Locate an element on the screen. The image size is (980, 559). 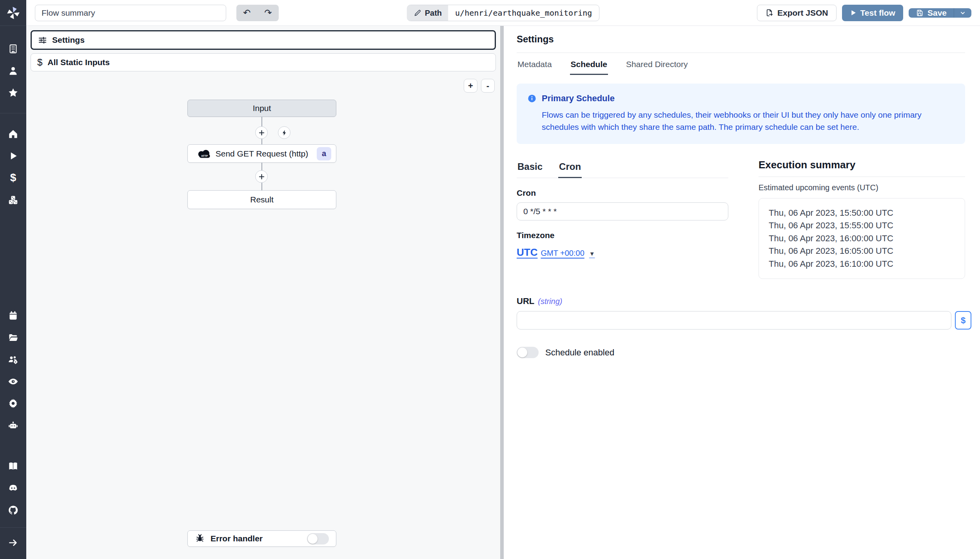
dollar-icon: $ is located at coordinates (40, 62).